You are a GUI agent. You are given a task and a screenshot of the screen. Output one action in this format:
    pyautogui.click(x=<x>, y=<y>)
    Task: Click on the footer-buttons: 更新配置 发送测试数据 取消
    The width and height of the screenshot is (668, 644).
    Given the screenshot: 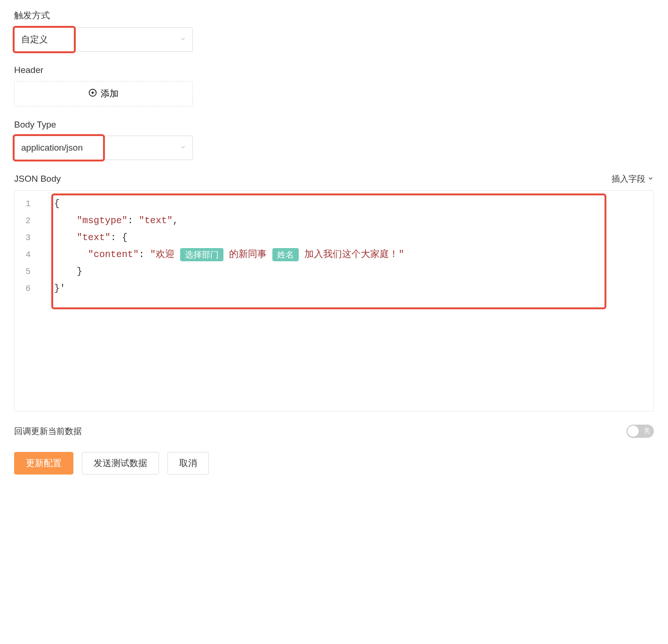 What is the action you would take?
    pyautogui.click(x=334, y=463)
    